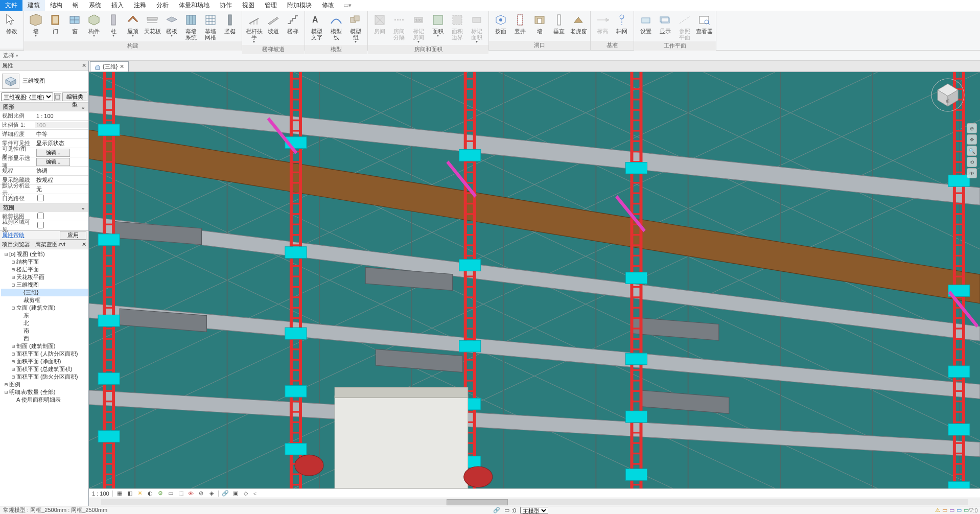 The width and height of the screenshot is (980, 514). What do you see at coordinates (172, 26) in the screenshot?
I see `ribbon-floor-button: 楼板` at bounding box center [172, 26].